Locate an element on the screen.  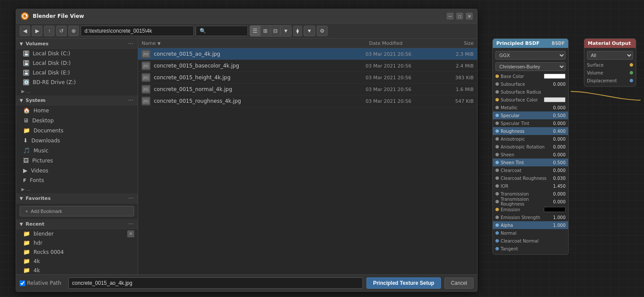
sidebar-item-documents: 📁 Documents is located at coordinates (77, 131).